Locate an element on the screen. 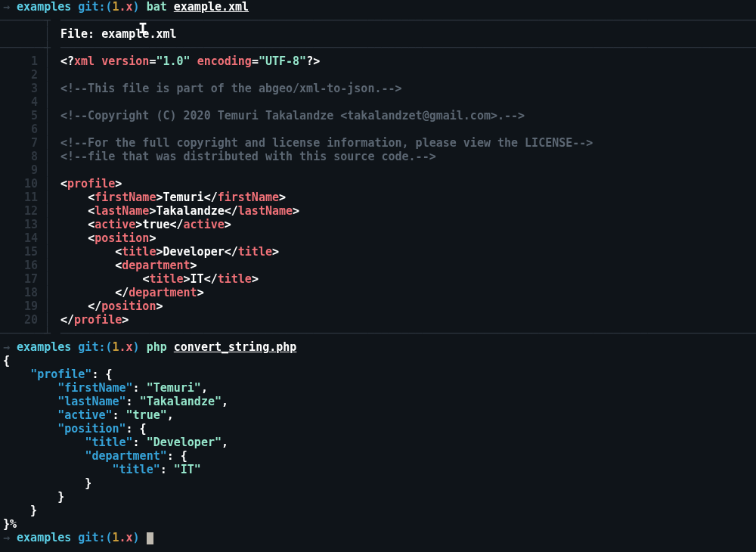 The image size is (756, 552). file-label: File: is located at coordinates (77, 34).